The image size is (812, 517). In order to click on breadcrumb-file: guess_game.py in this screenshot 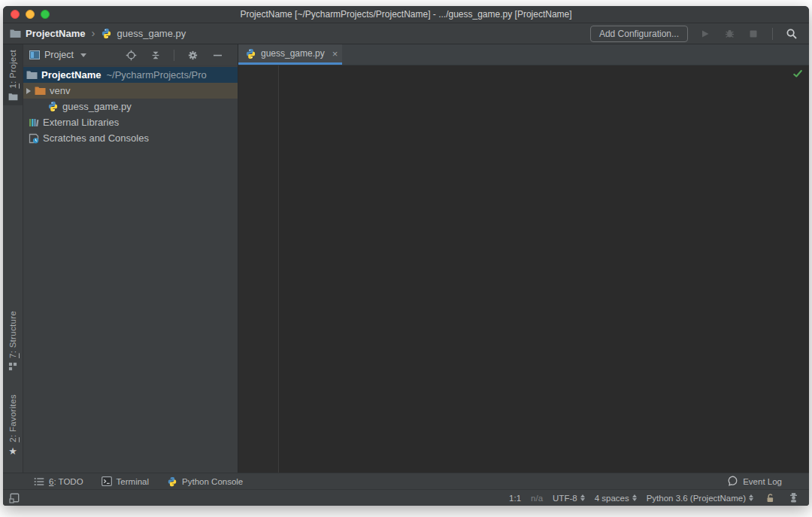, I will do `click(151, 33)`.